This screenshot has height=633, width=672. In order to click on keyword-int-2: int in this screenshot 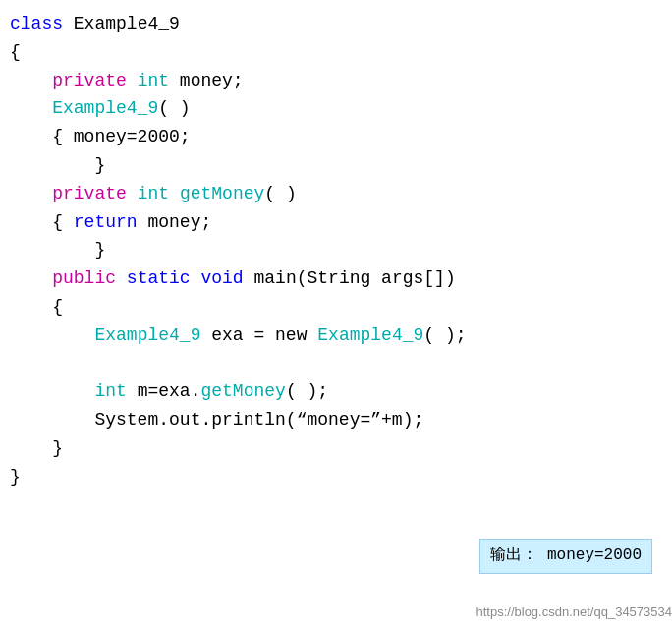, I will do `click(153, 194)`.